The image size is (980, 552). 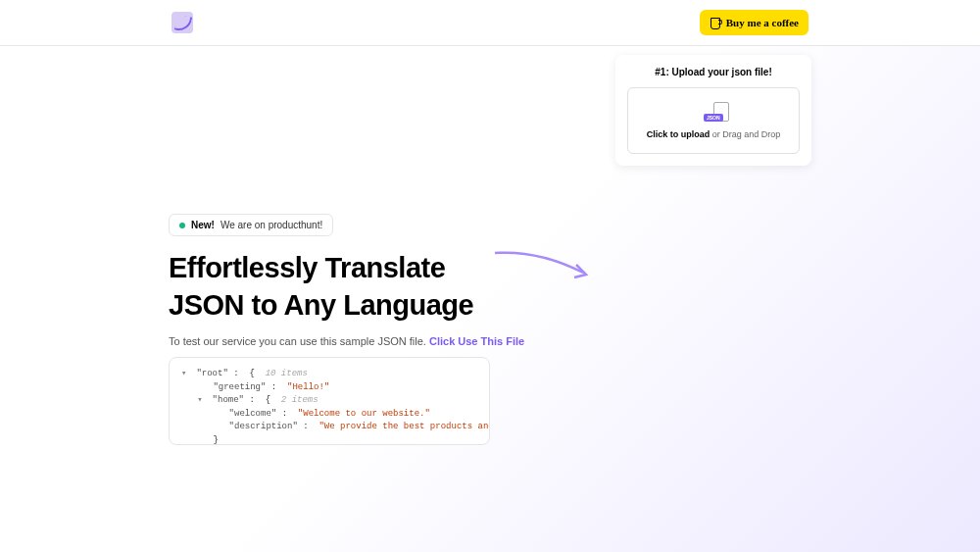 What do you see at coordinates (490, 24) in the screenshot?
I see `header: Buy me a coffee` at bounding box center [490, 24].